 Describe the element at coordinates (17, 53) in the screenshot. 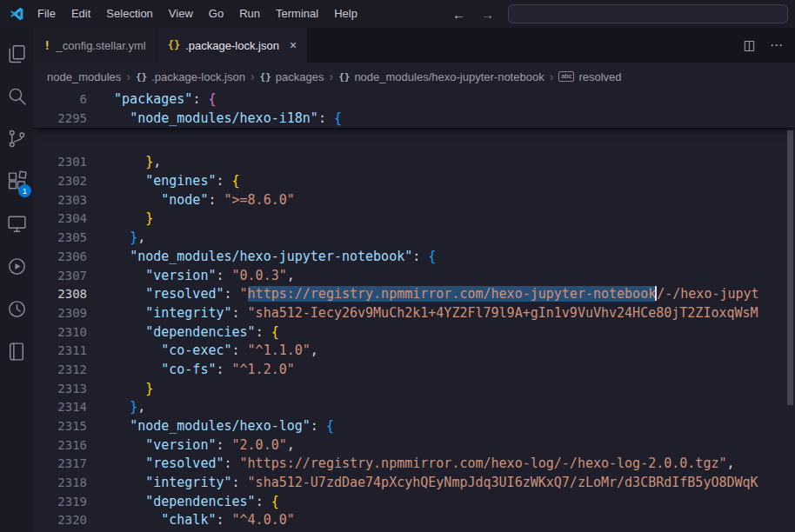

I see `explorer-icon` at that location.